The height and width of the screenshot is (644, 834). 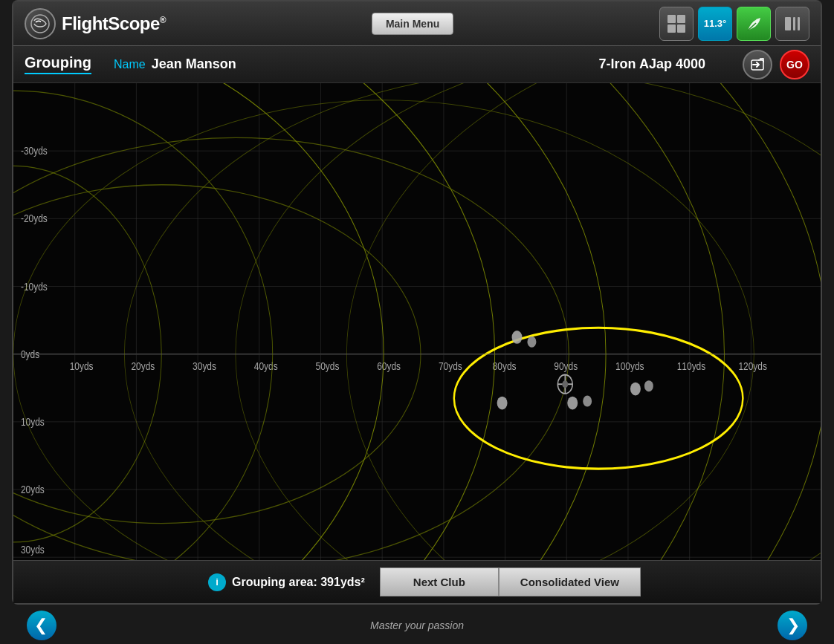 I want to click on logo-area: FlightScope®, so click(x=95, y=24).